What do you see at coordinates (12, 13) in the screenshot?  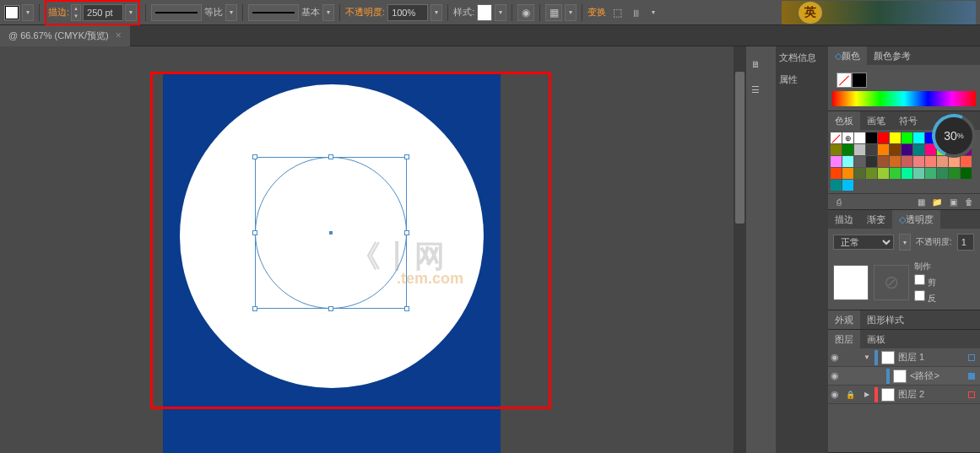 I see `fill-indicator` at bounding box center [12, 13].